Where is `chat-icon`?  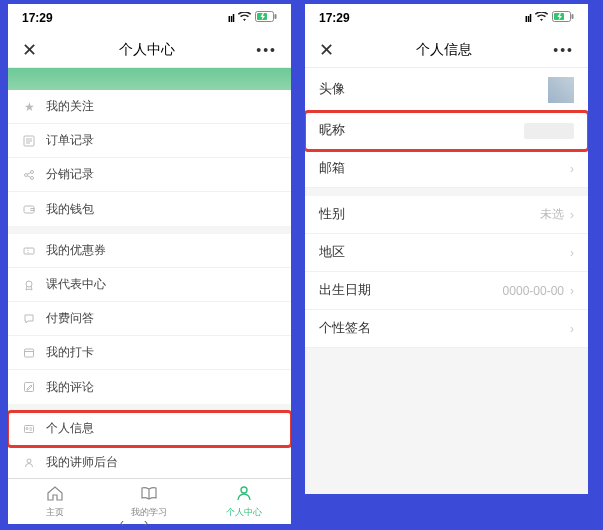 chat-icon is located at coordinates (29, 319).